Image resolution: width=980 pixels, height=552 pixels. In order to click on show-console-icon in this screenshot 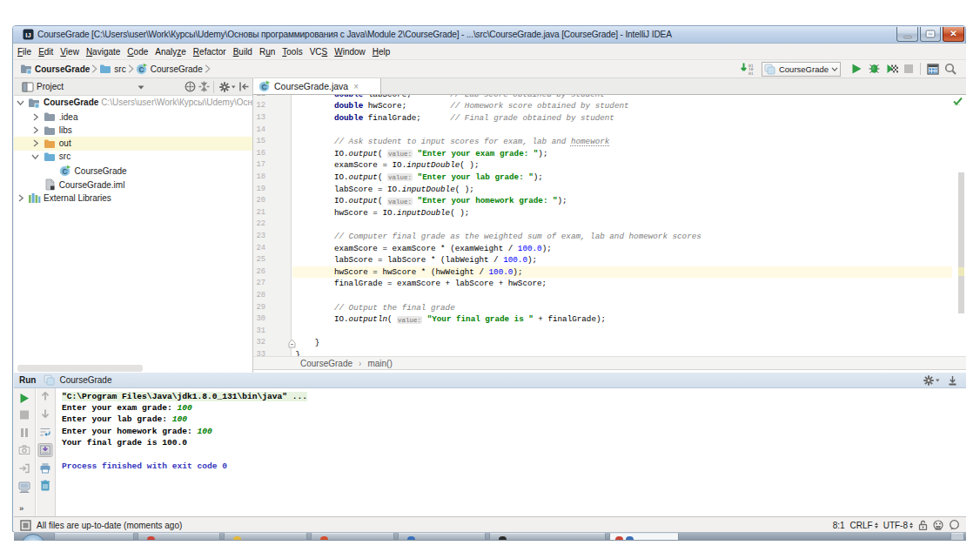, I will do `click(24, 488)`.